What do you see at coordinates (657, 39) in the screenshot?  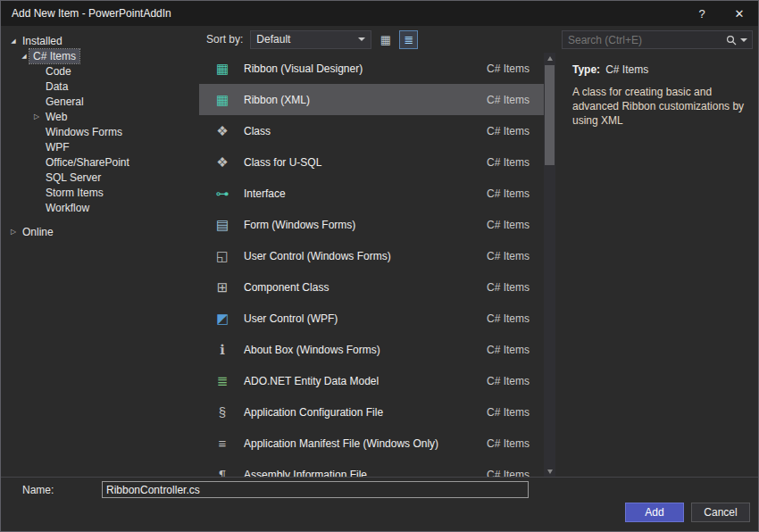 I see `search-box` at bounding box center [657, 39].